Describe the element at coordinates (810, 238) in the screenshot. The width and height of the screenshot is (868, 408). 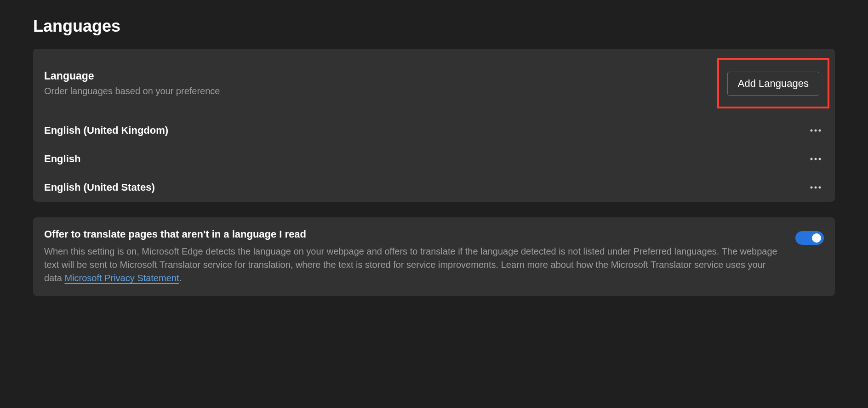
I see `translate-toggle` at that location.